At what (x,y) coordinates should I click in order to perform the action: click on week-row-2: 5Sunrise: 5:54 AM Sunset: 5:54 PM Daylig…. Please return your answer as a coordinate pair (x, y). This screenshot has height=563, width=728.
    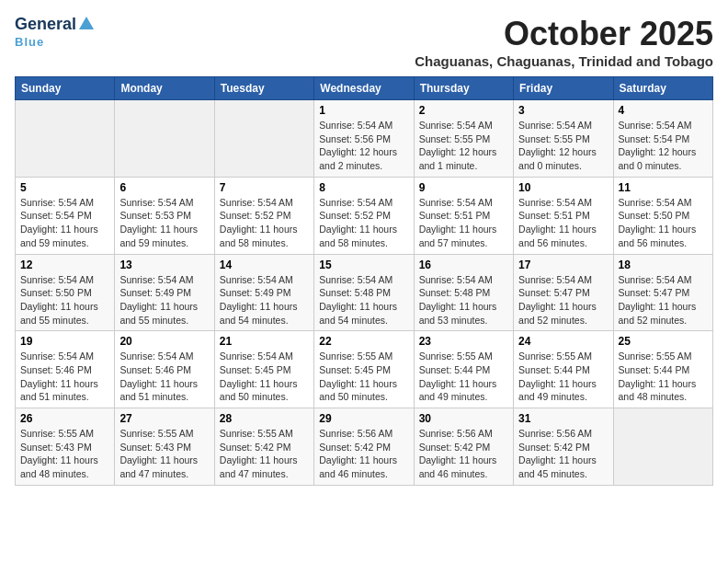
    Looking at the image, I should click on (364, 215).